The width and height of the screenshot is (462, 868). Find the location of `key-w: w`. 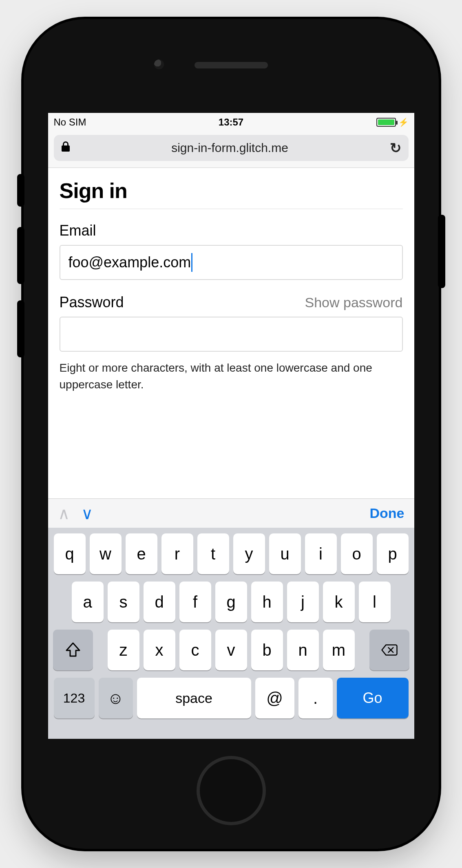

key-w: w is located at coordinates (106, 554).